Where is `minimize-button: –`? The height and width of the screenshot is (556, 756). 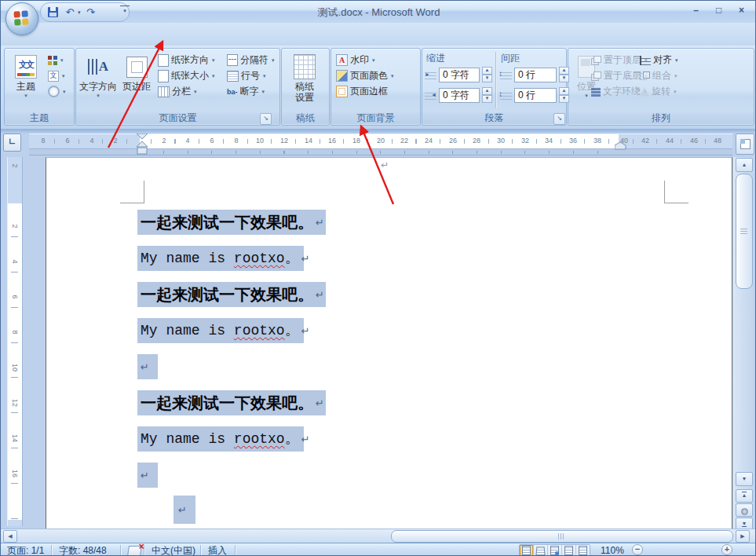
minimize-button: – is located at coordinates (696, 11).